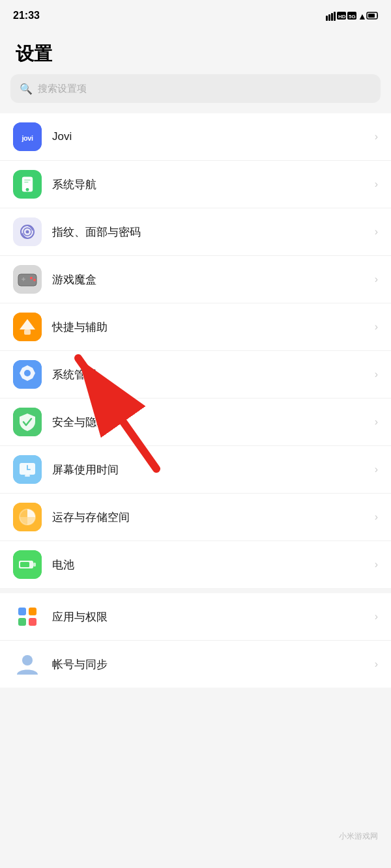  I want to click on nav-label: 系统导航, so click(214, 185).